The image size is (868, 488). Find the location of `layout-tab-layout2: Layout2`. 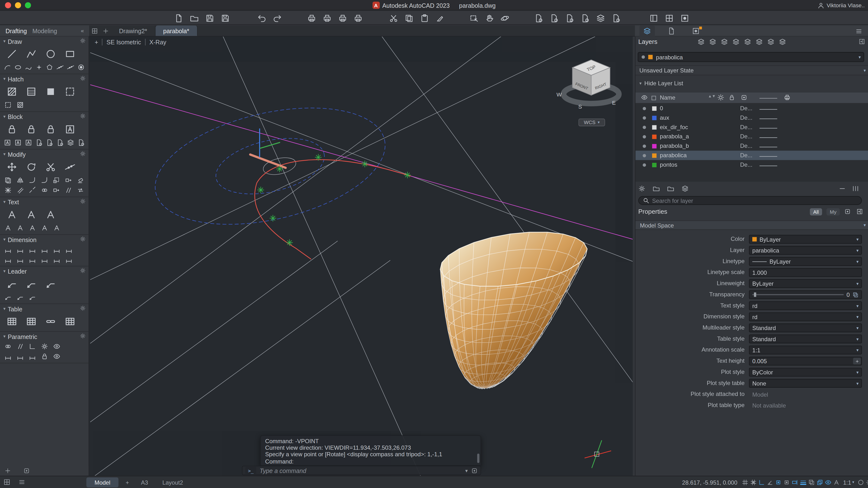

layout-tab-layout2: Layout2 is located at coordinates (173, 482).